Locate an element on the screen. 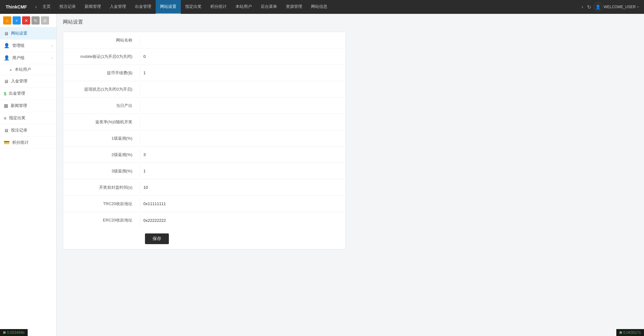  sidebar-item-5: $ 出金管理 is located at coordinates (28, 94).